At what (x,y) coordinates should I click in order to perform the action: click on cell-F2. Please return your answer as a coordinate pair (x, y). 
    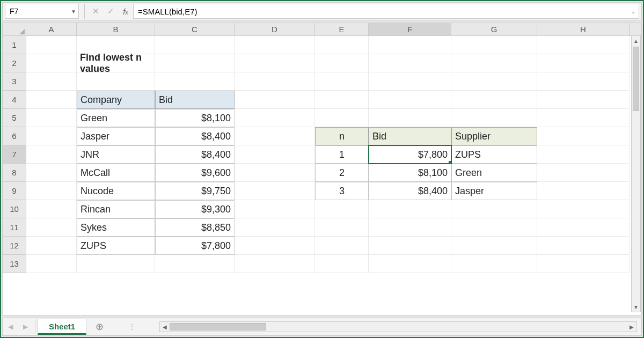
    Looking at the image, I should click on (410, 63).